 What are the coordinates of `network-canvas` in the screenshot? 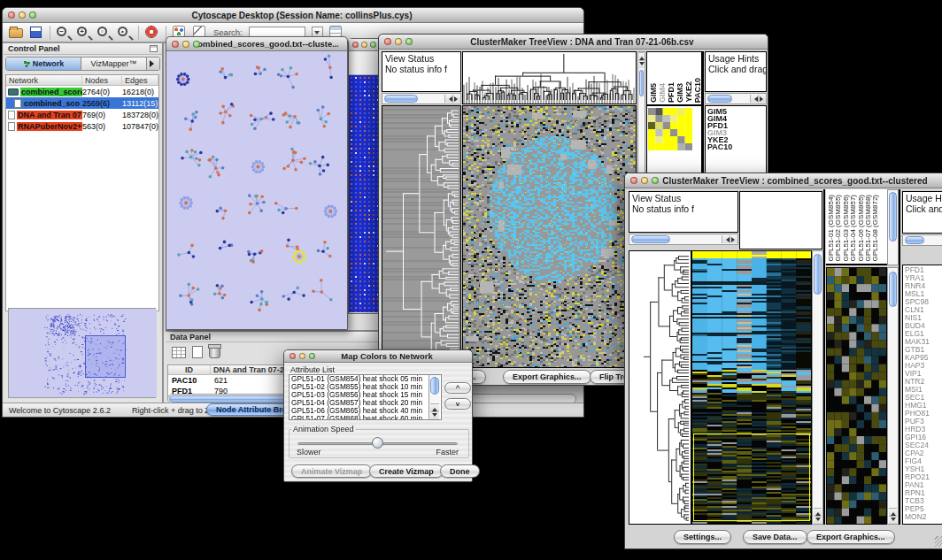 It's located at (257, 190).